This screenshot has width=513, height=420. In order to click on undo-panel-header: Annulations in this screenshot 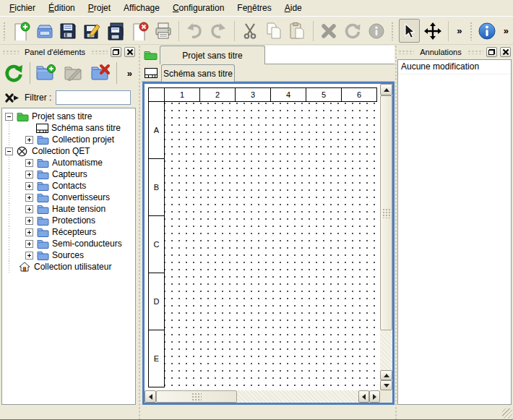, I will do `click(454, 52)`.